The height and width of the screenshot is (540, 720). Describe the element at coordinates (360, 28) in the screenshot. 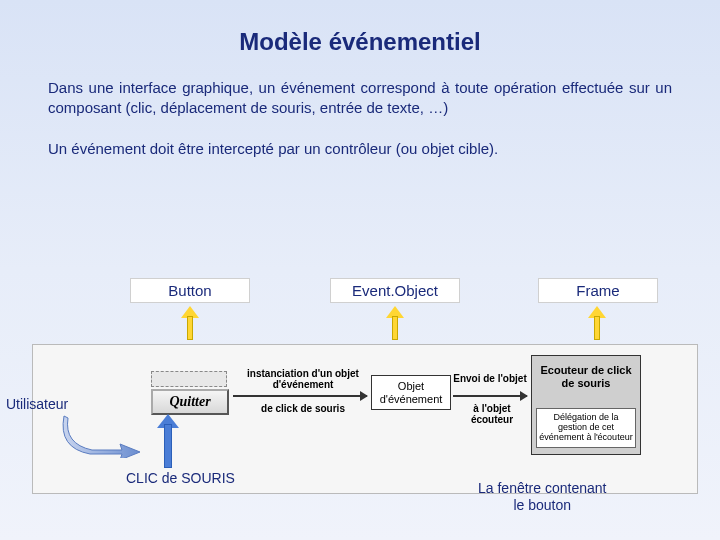

I see `page-title: Modèle événementiel` at that location.